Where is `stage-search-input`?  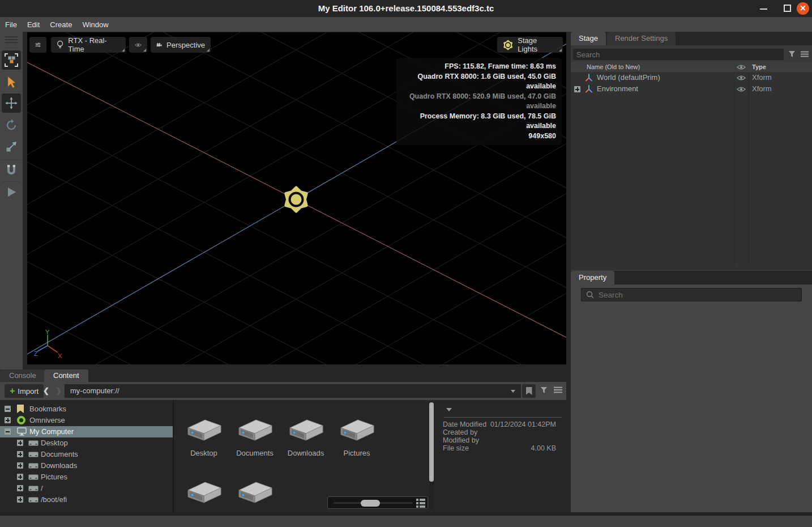
stage-search-input is located at coordinates (678, 54).